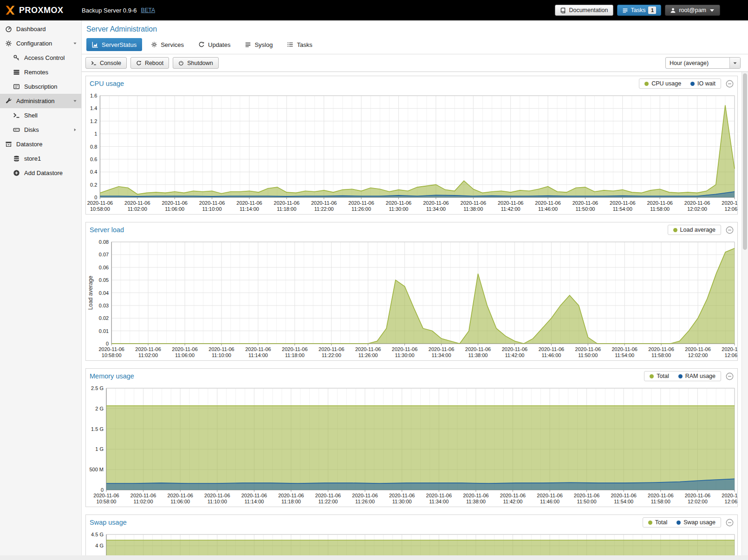 This screenshot has height=560, width=748. I want to click on tasks-button: Tasks 1, so click(639, 10).